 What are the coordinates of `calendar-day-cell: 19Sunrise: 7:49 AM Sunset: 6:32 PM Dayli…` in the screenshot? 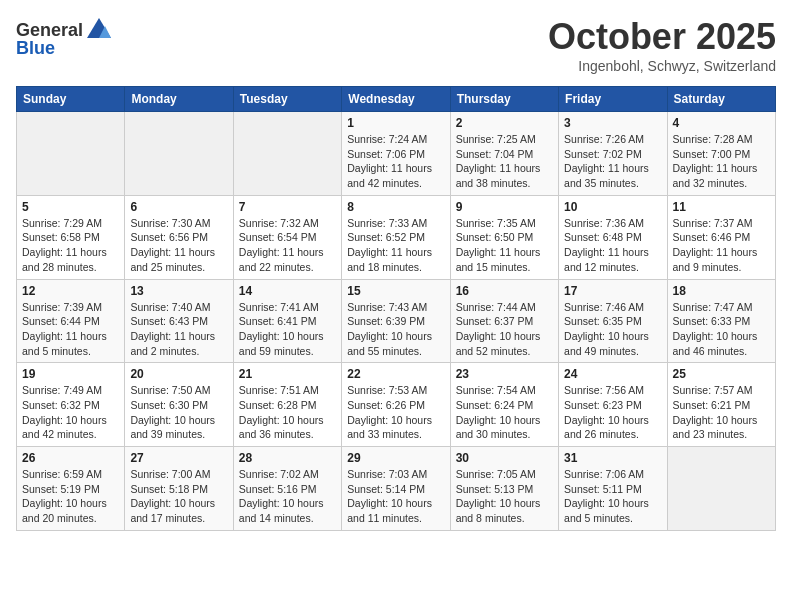 It's located at (71, 405).